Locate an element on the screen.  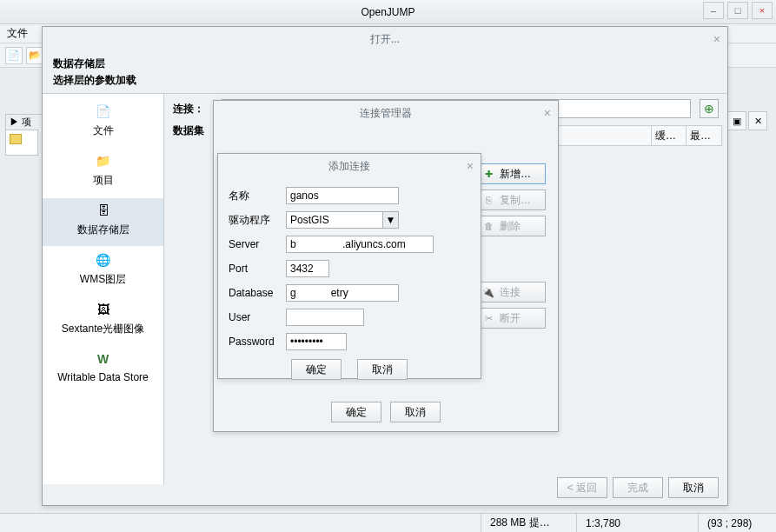
dataset-label: 数据集 is located at coordinates (195, 130).